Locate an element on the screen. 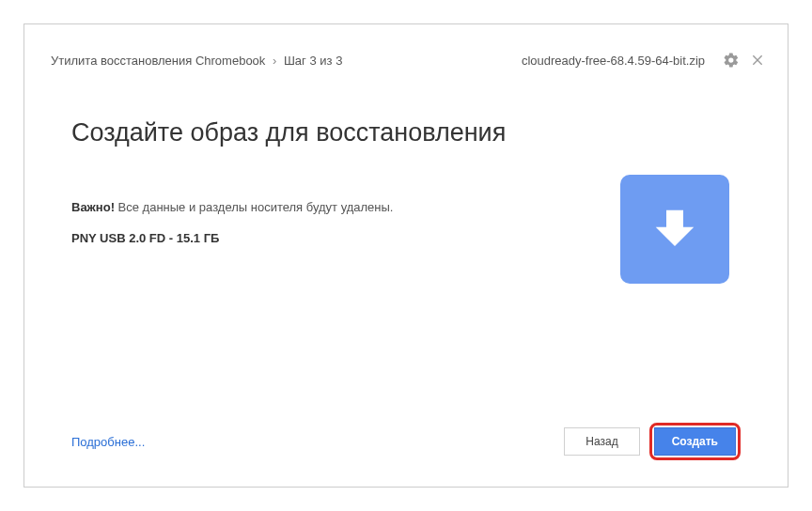  important-label: Важно! is located at coordinates (93, 207).